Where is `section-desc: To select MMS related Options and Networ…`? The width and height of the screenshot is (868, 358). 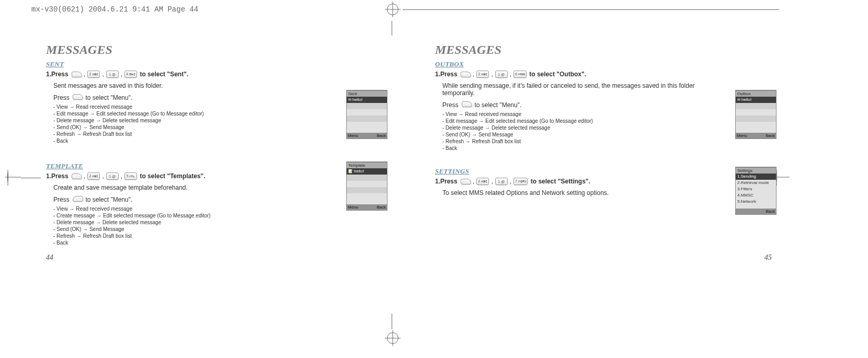
section-desc: To select MMS related Options and Networ… is located at coordinates (607, 193).